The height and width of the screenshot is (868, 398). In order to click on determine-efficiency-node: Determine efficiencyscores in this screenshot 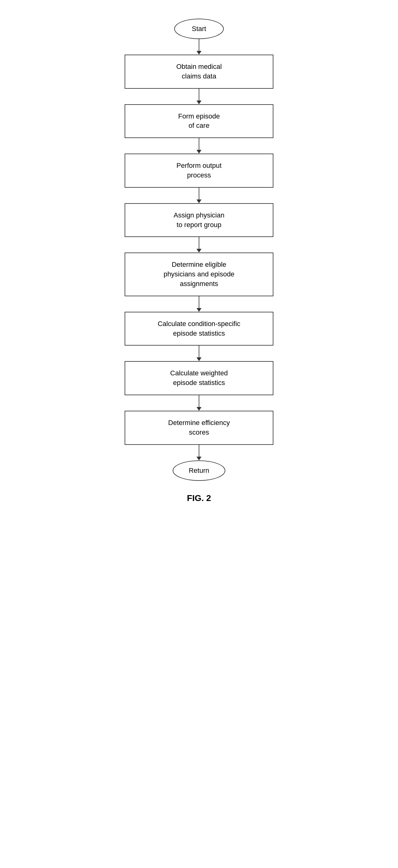, I will do `click(199, 428)`.